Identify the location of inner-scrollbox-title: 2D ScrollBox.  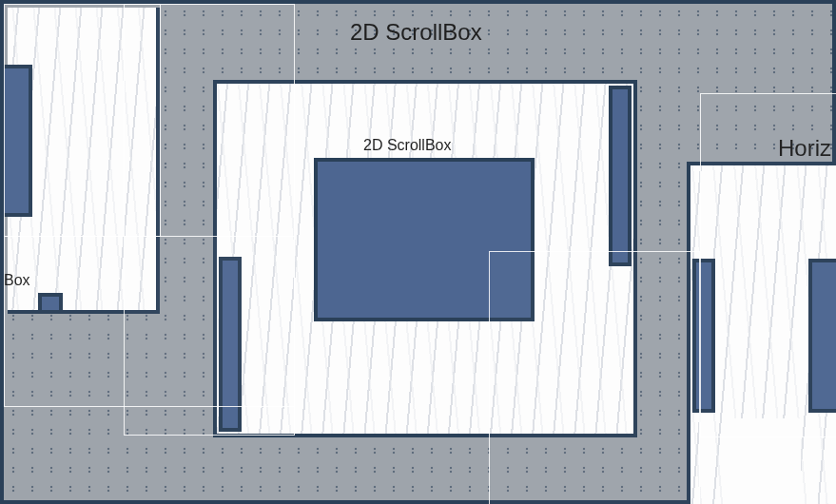
(407, 145).